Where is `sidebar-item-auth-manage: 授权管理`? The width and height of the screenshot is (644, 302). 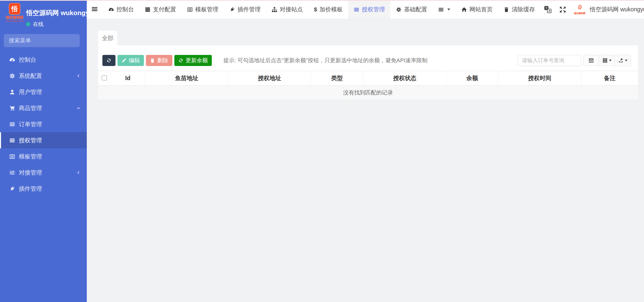
sidebar-item-auth-manage: 授权管理 is located at coordinates (43, 140).